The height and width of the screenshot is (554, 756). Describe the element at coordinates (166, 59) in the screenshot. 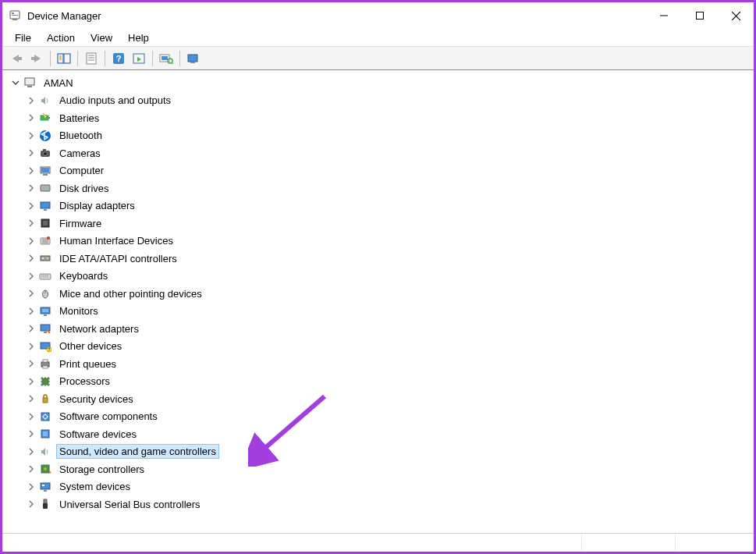

I see `toolbar-scan-hardware-button` at that location.